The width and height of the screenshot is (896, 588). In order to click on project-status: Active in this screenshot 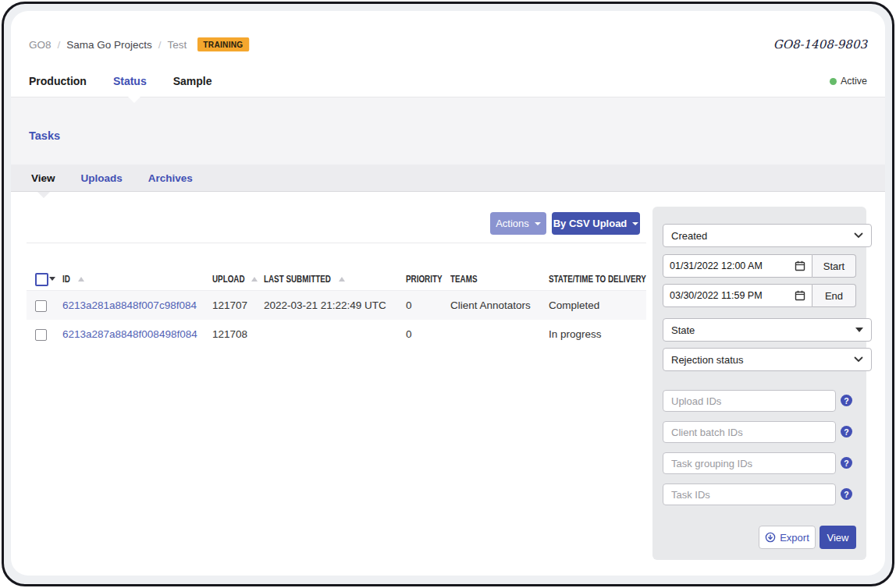, I will do `click(848, 81)`.